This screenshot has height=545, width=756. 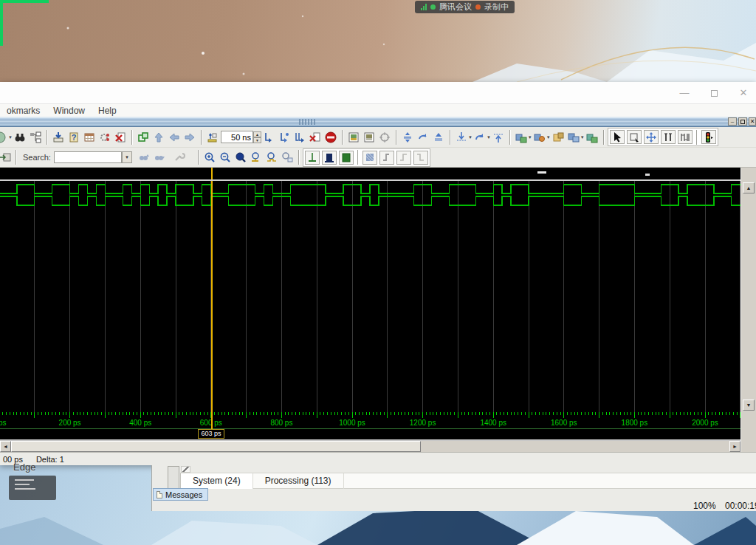 I want to click on grid-properties-button, so click(x=370, y=158).